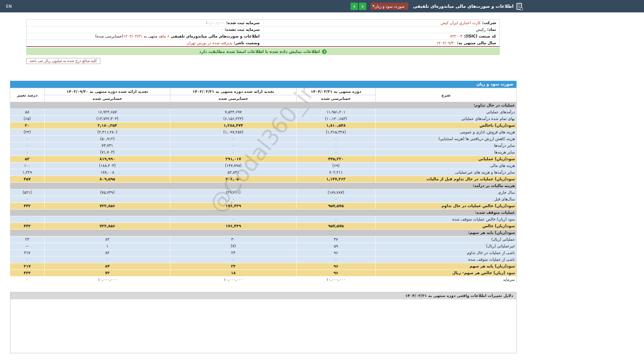 This screenshot has height=362, width=644. I want to click on value-cell: (۷۵,۷۳۹), so click(107, 193).